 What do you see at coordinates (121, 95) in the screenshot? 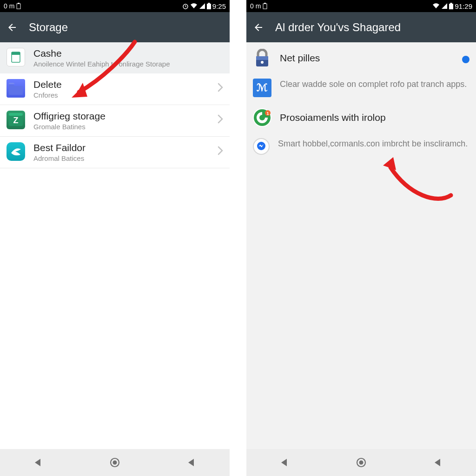
I see `row-sub: Cnfores` at bounding box center [121, 95].